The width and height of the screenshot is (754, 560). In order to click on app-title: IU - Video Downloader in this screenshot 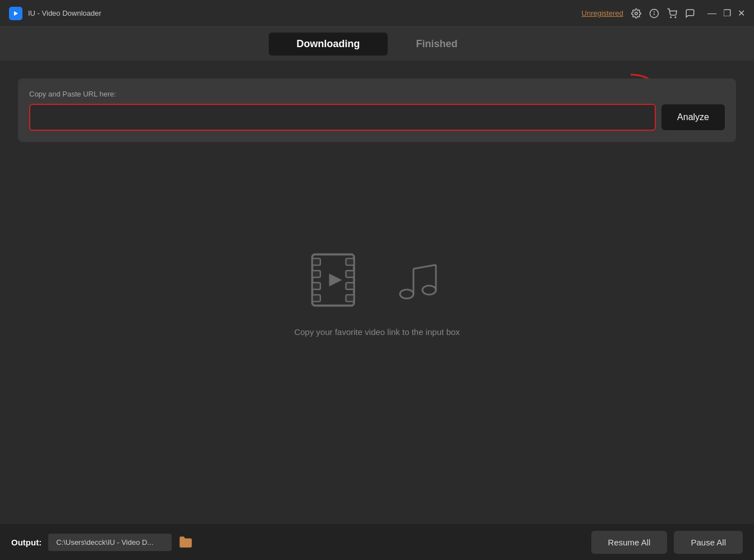, I will do `click(65, 13)`.